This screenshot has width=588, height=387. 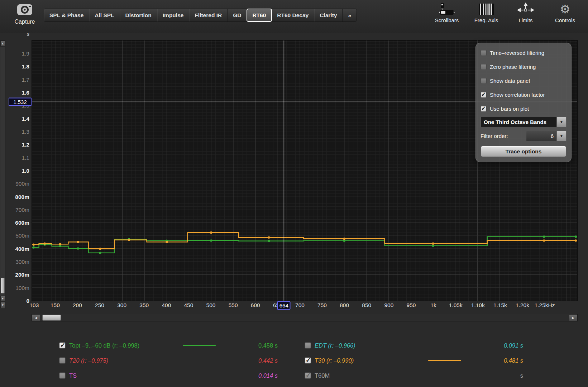 I want to click on scrollbars-label: Scrollbars, so click(x=447, y=20).